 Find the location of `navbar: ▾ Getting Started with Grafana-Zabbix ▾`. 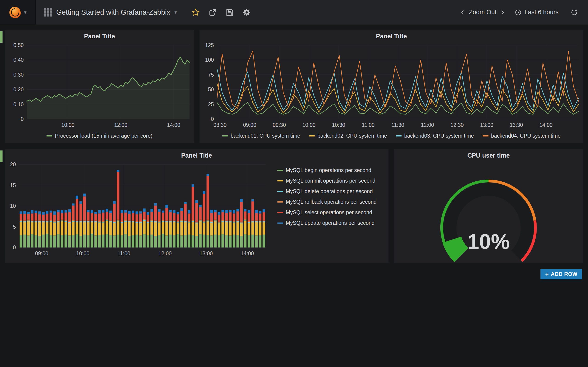

navbar: ▾ Getting Started with Grafana-Zabbix ▾ is located at coordinates (294, 12).